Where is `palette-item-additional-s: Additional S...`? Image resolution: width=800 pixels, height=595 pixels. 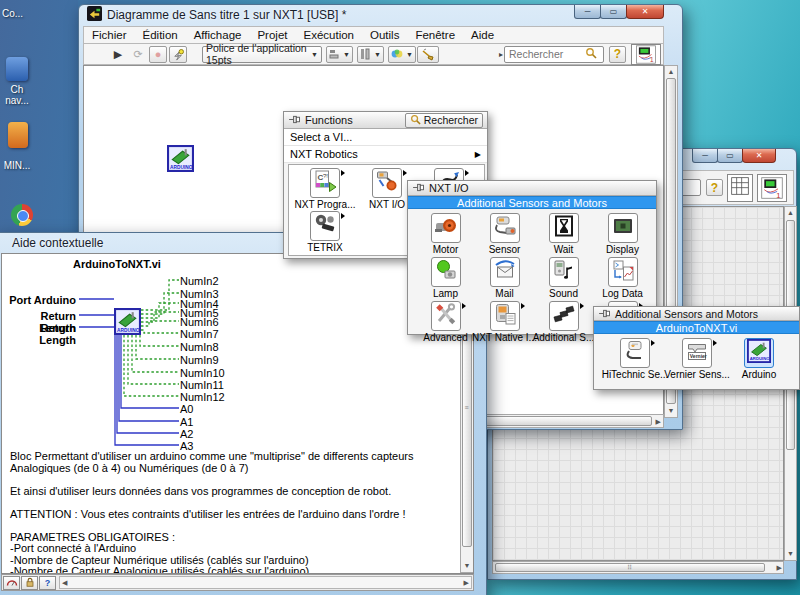
palette-item-additional-s: Additional S... is located at coordinates (564, 323).